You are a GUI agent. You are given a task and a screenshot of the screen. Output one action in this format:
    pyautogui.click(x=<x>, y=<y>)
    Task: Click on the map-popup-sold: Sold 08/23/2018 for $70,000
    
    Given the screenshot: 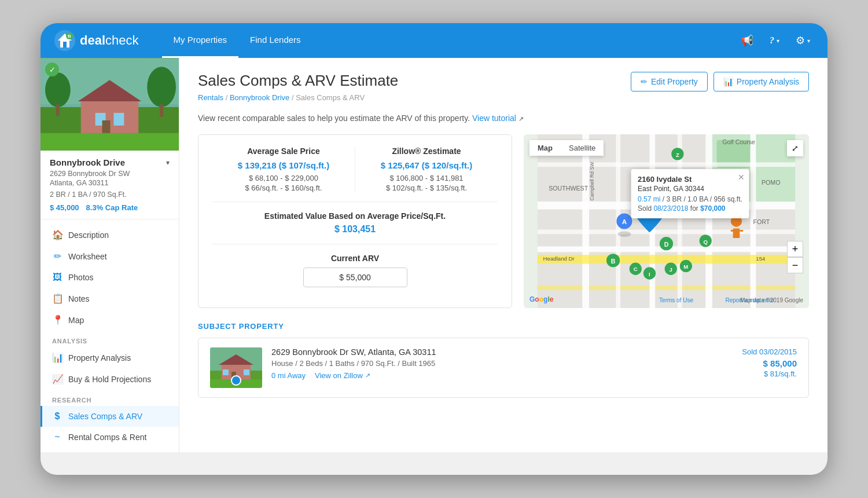 What is the action you would take?
    pyautogui.click(x=690, y=208)
    